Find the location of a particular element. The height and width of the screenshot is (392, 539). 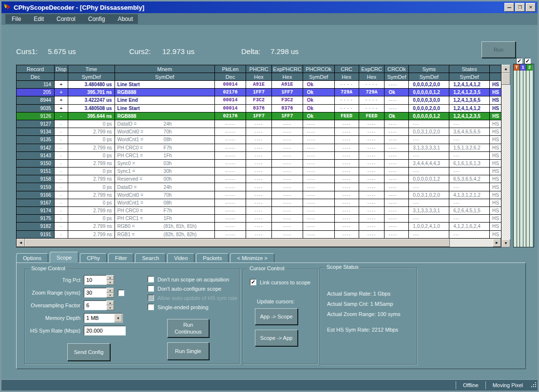

link-cursors-checkbox: ✓ is located at coordinates (253, 282).